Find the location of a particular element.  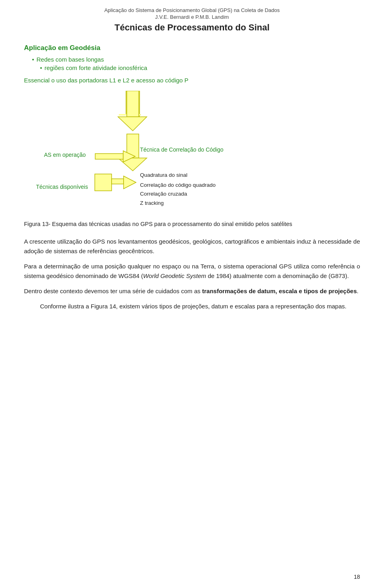

bullet-item-1: Redes com bases longas is located at coordinates (196, 59).